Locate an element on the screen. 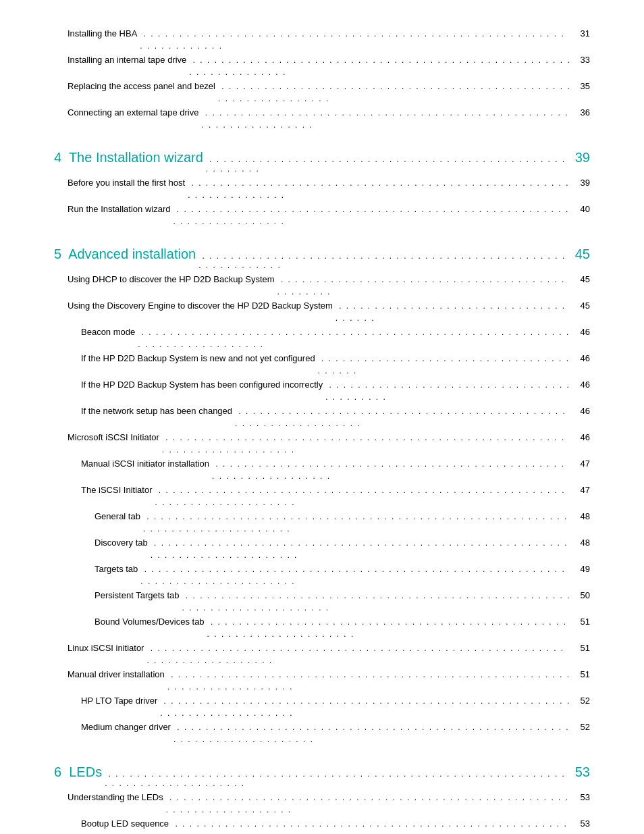 This screenshot has height=834, width=644. page-number: 40 is located at coordinates (582, 209).